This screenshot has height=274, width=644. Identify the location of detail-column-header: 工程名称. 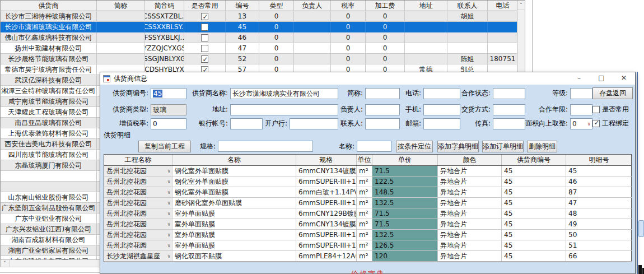
(138, 160).